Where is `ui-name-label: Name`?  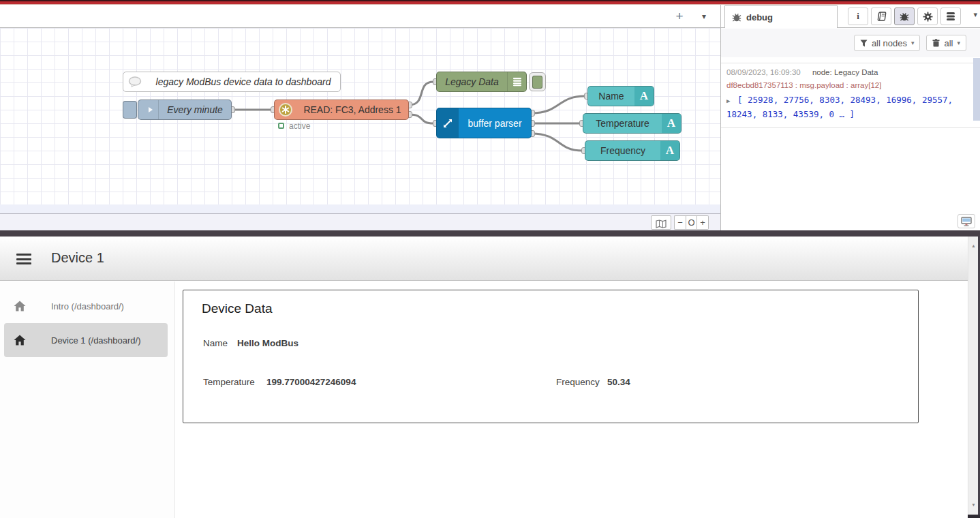 ui-name-label: Name is located at coordinates (611, 96).